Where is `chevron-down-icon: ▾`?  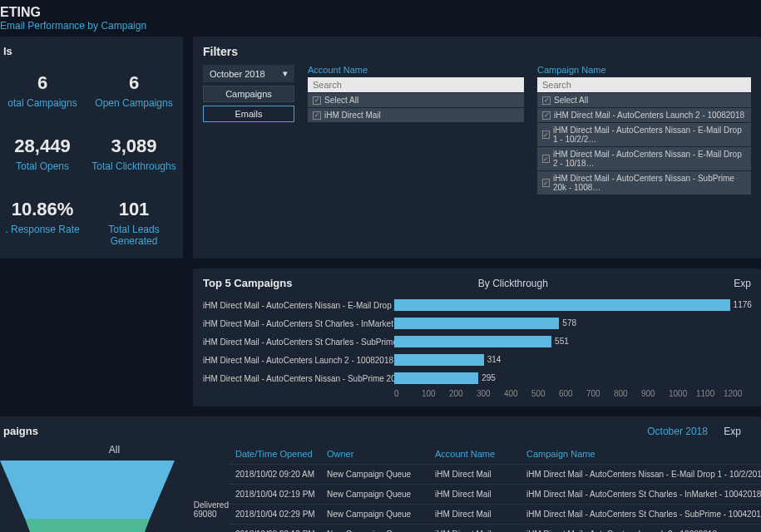 chevron-down-icon: ▾ is located at coordinates (285, 73).